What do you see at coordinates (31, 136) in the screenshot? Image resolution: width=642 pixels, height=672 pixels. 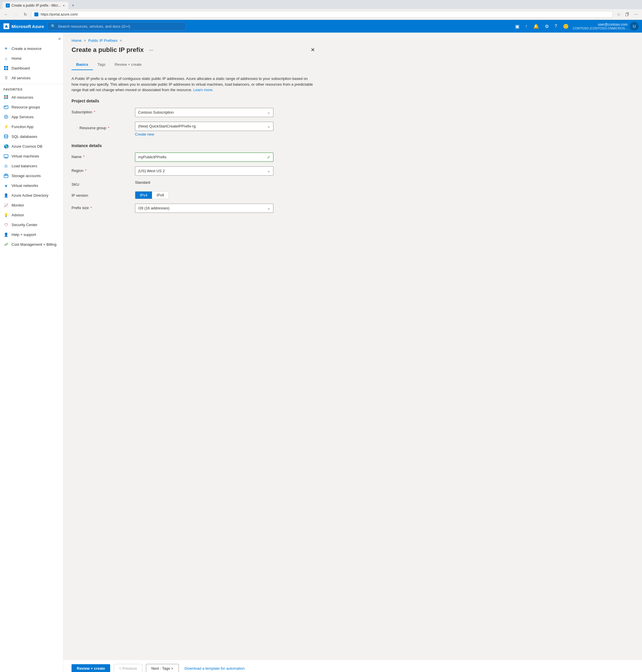 I see `sidebar-item-sql-databases: SQL databases` at bounding box center [31, 136].